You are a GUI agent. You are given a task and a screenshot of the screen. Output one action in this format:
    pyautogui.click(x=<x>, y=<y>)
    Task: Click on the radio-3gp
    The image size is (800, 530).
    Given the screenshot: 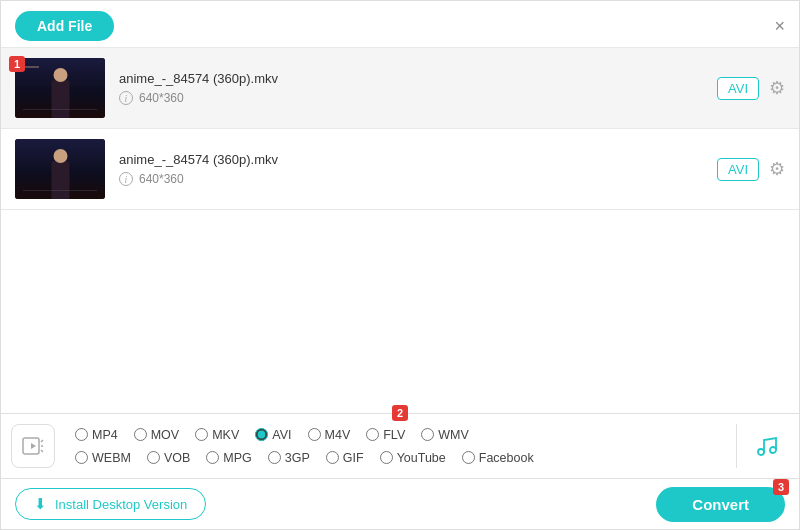 What is the action you would take?
    pyautogui.click(x=274, y=458)
    